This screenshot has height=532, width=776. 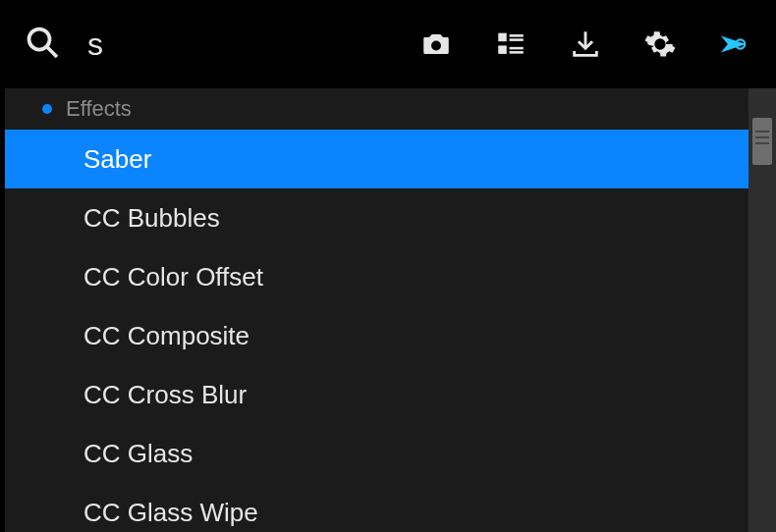 I want to click on effect-item: CC Composite, so click(x=377, y=336).